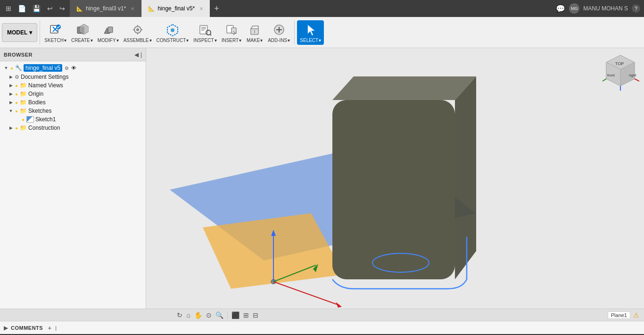 This screenshot has height=335, width=644. Describe the element at coordinates (17, 86) in the screenshot. I see `named-views-eye-icon: ●` at that location.